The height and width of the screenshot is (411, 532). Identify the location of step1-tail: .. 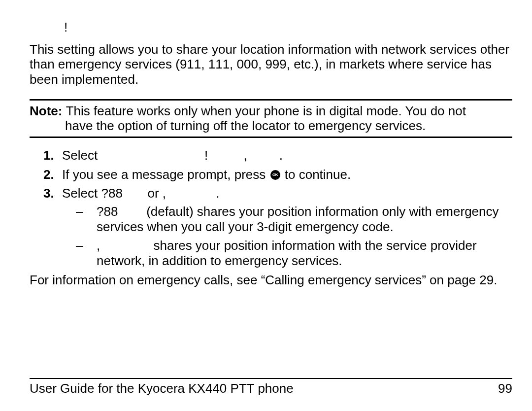
(265, 155).